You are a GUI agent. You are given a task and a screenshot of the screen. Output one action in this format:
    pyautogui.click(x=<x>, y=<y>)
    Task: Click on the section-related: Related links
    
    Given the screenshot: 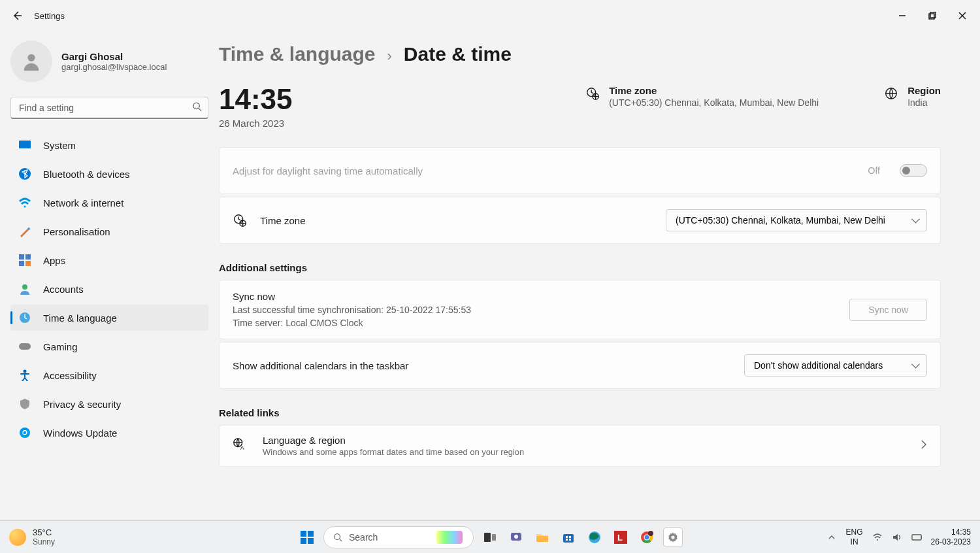 What is the action you would take?
    pyautogui.click(x=580, y=413)
    